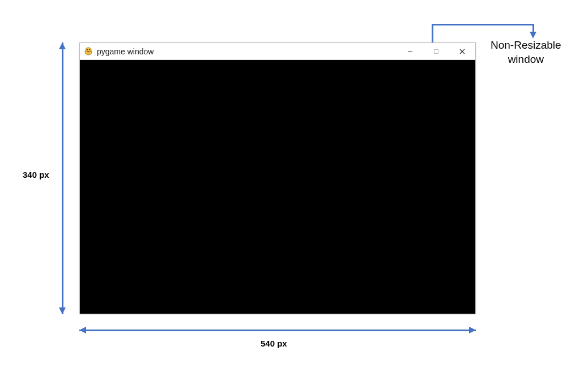 The height and width of the screenshot is (372, 588). I want to click on close-button, so click(462, 51).